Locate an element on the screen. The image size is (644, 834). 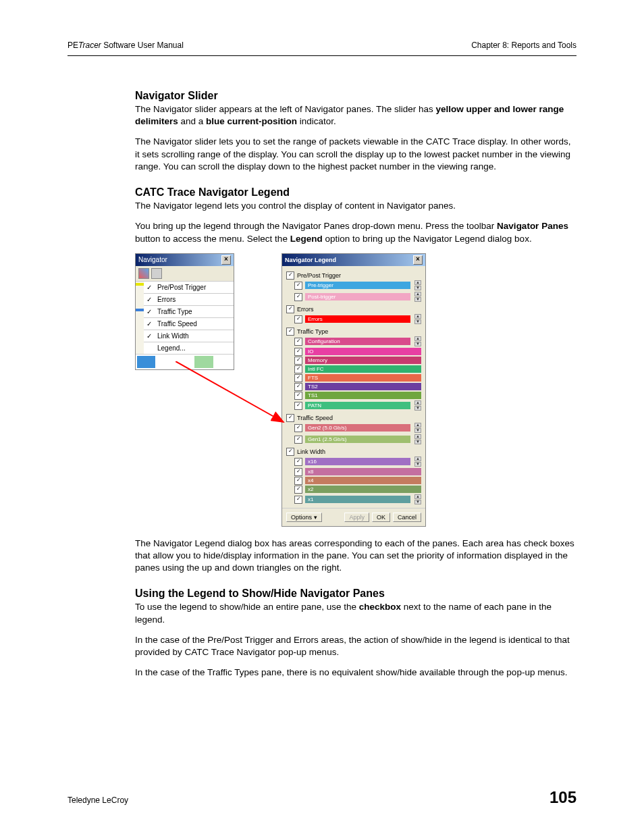
color-swatch: PATN is located at coordinates (358, 405).